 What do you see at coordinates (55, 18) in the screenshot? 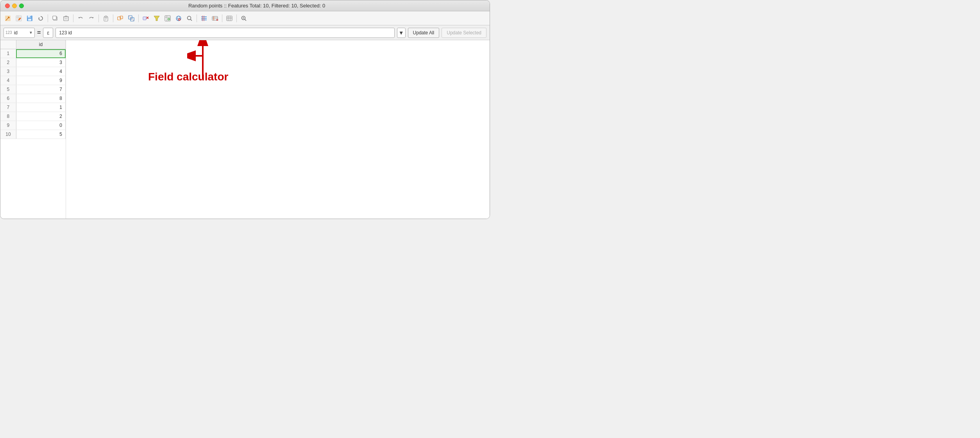
I see `duplicate-button` at bounding box center [55, 18].